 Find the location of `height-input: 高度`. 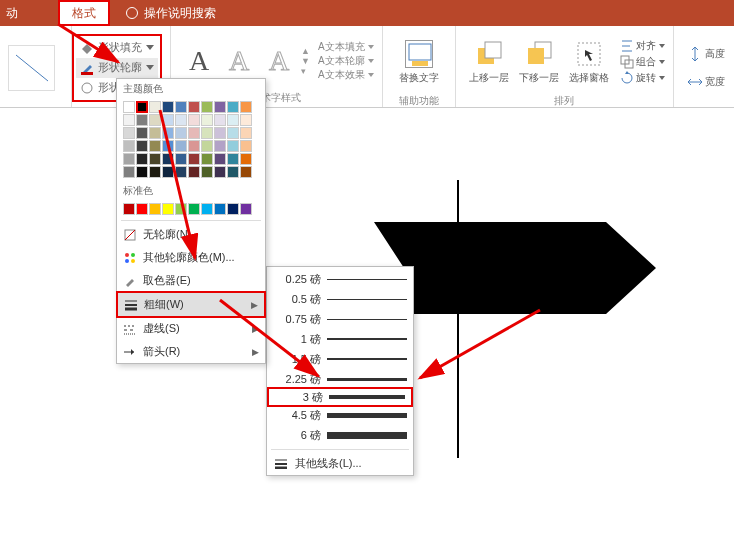

height-input: 高度 is located at coordinates (706, 54).